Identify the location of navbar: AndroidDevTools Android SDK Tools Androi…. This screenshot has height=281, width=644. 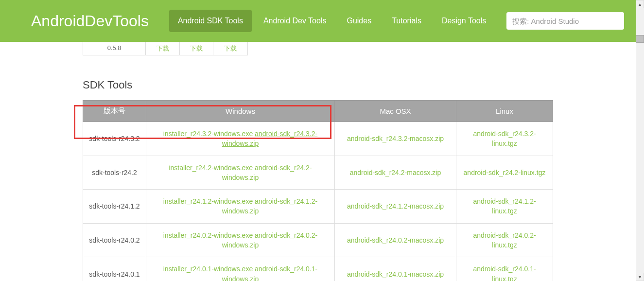
(318, 21).